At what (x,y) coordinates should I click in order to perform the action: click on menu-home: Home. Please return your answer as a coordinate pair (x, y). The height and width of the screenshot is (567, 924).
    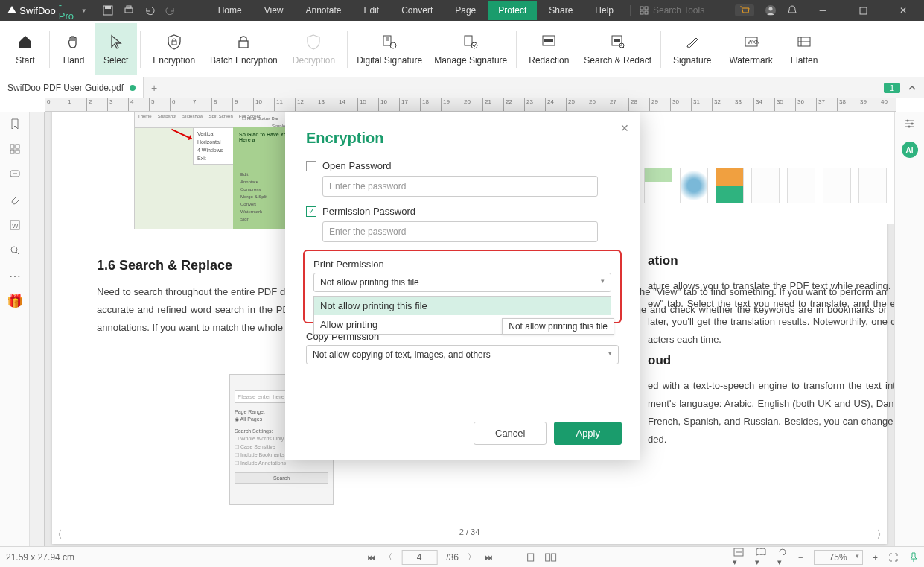
    Looking at the image, I should click on (230, 10).